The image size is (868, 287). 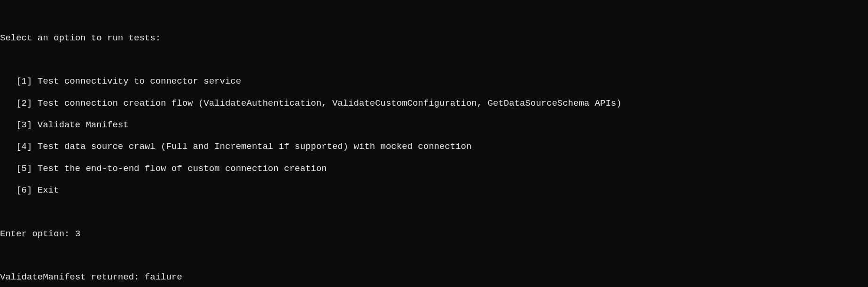 What do you see at coordinates (434, 147) in the screenshot?
I see `menu-option-4: [4] Test data source crawl (Full and Inc…` at bounding box center [434, 147].